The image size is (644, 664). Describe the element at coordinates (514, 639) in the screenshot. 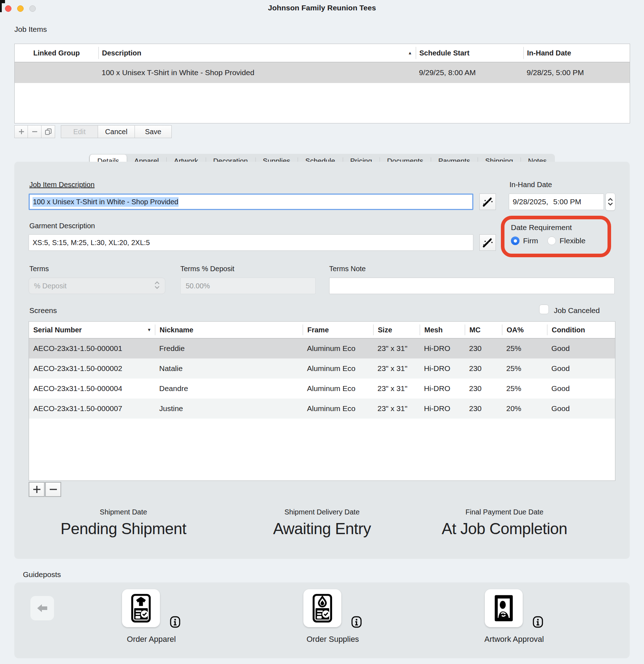

I see `artwork-approval-label: Artwork Approval` at that location.